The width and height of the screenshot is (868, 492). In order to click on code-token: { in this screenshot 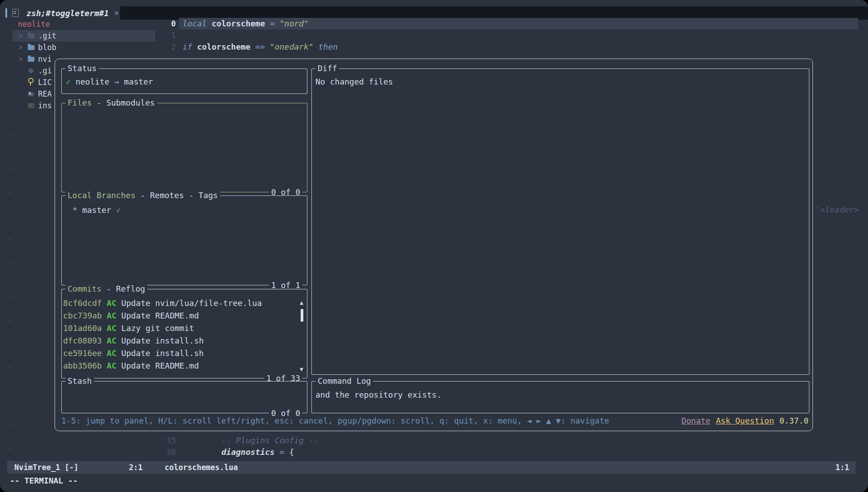, I will do `click(292, 452)`.